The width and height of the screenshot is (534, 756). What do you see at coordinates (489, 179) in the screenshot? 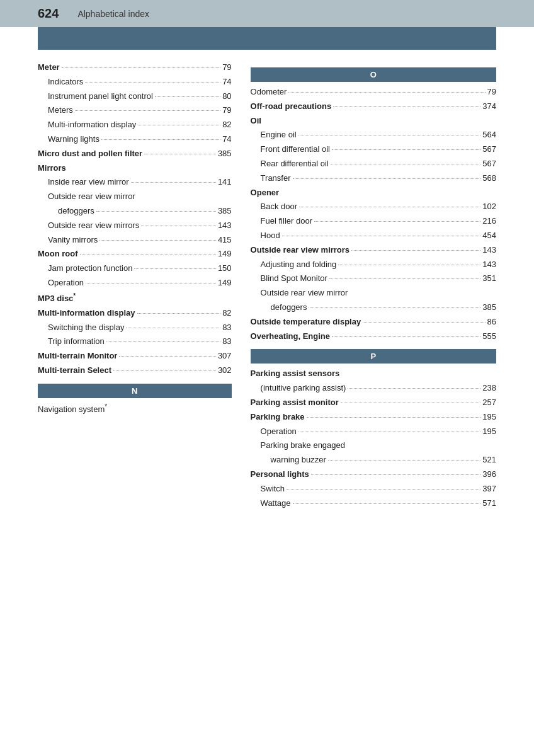
I see `entry-page: 568` at bounding box center [489, 179].